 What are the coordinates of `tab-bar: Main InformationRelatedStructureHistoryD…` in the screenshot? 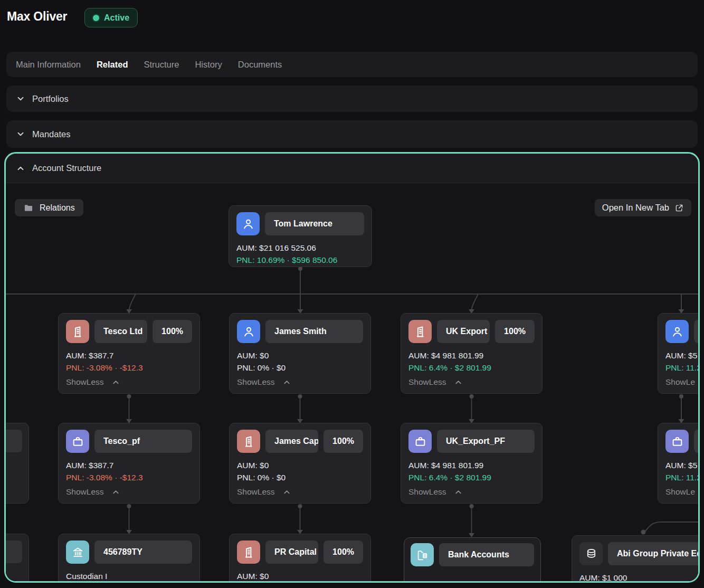 It's located at (352, 64).